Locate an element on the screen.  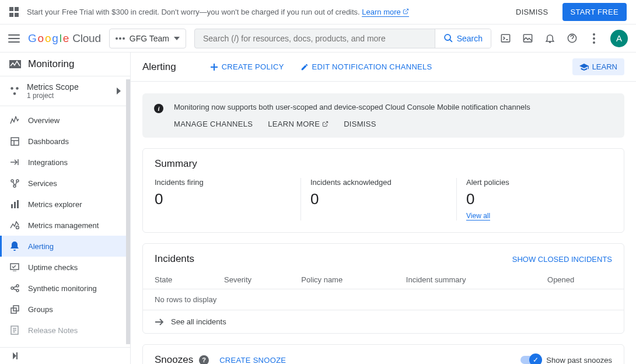
col-state: State is located at coordinates (183, 280).